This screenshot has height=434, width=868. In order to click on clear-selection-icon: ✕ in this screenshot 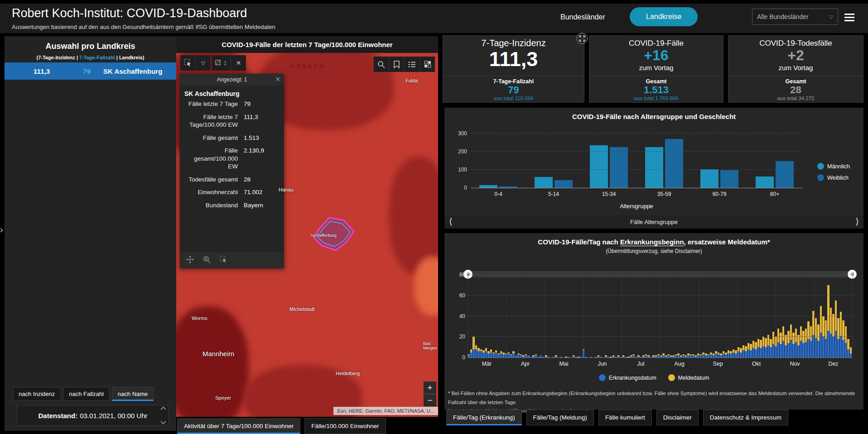, I will do `click(238, 63)`.